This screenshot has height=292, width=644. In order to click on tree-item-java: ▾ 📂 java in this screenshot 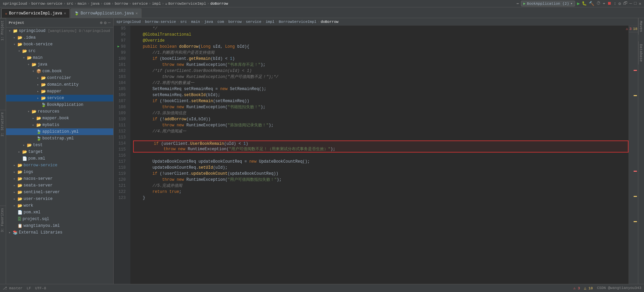, I will do `click(60, 65)`.